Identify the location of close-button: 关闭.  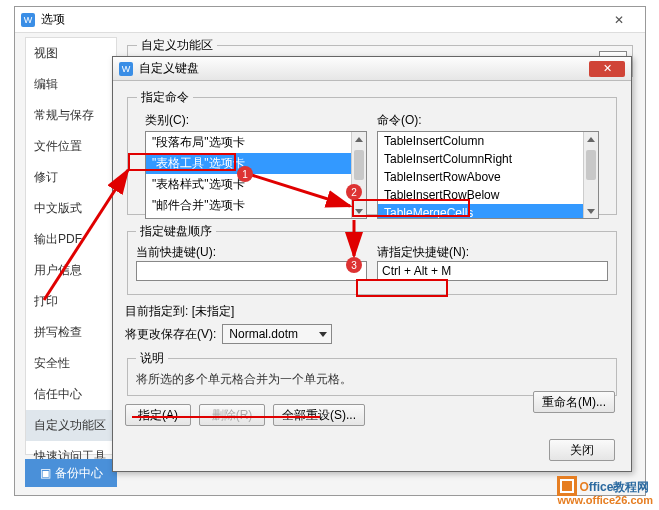
(582, 450).